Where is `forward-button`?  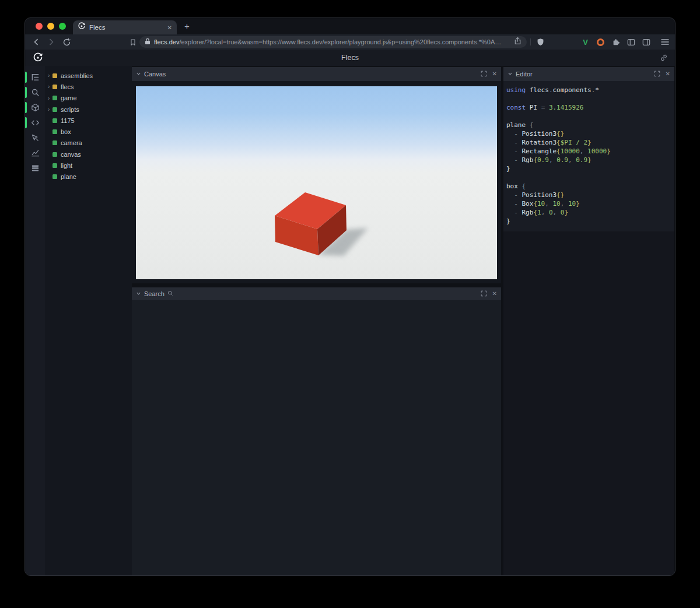 forward-button is located at coordinates (51, 42).